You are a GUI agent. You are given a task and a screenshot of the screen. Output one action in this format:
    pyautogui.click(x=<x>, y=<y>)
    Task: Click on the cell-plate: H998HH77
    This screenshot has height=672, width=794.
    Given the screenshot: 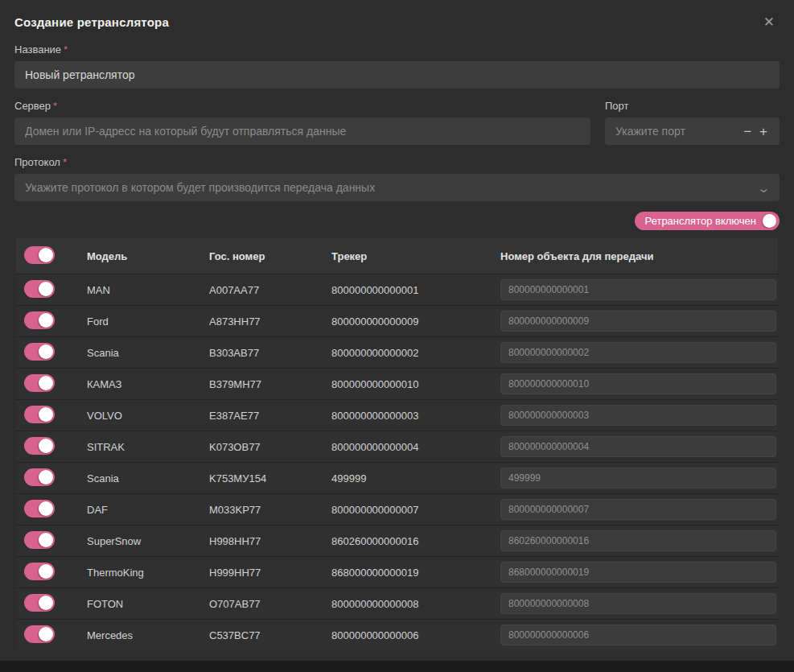 What is the action you would take?
    pyautogui.click(x=270, y=541)
    